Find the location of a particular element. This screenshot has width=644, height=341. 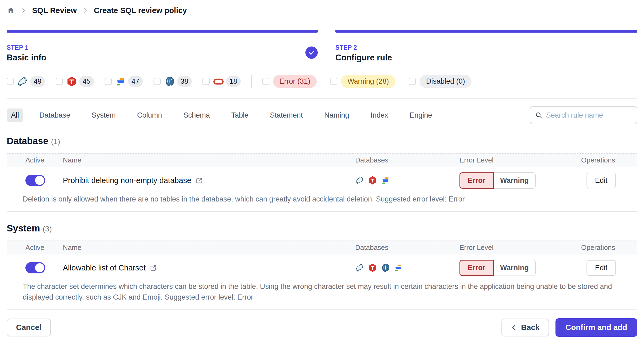

section-title-database: Database(1) is located at coordinates (322, 141).